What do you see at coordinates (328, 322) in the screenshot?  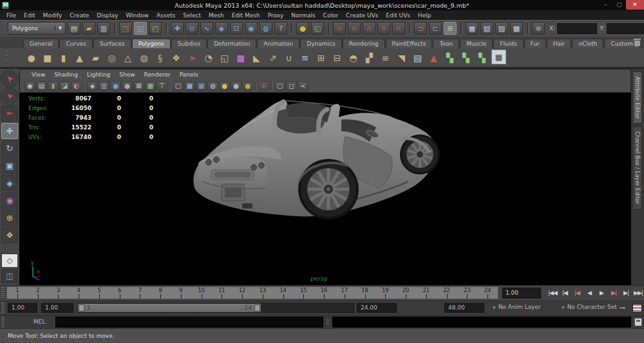 I see `mel-divider` at bounding box center [328, 322].